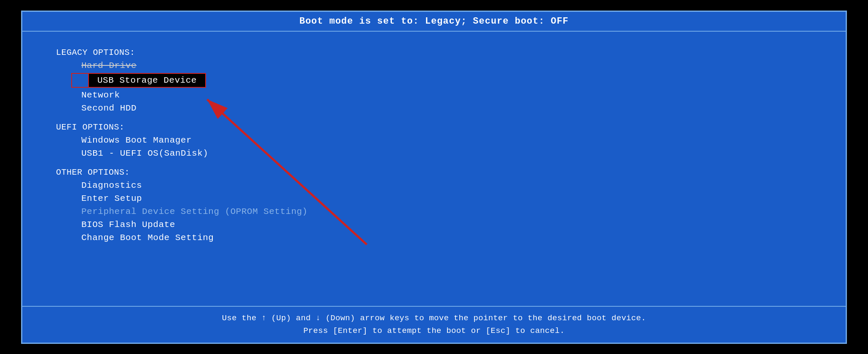 This screenshot has height=354, width=868. I want to click on menu-item-second-hdd: Second HDD, so click(434, 108).